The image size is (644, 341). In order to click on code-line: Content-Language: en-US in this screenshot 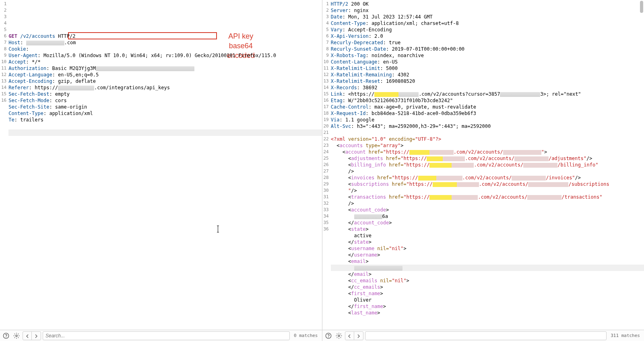, I will do `click(487, 62)`.